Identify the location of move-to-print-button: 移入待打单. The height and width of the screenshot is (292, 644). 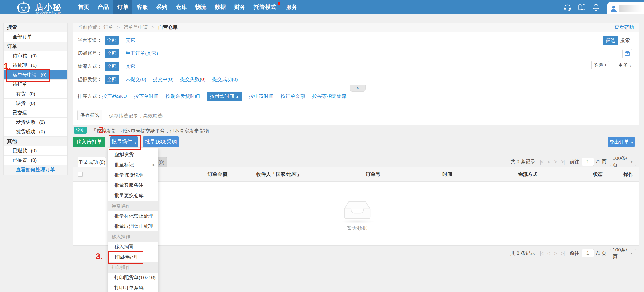
(89, 142).